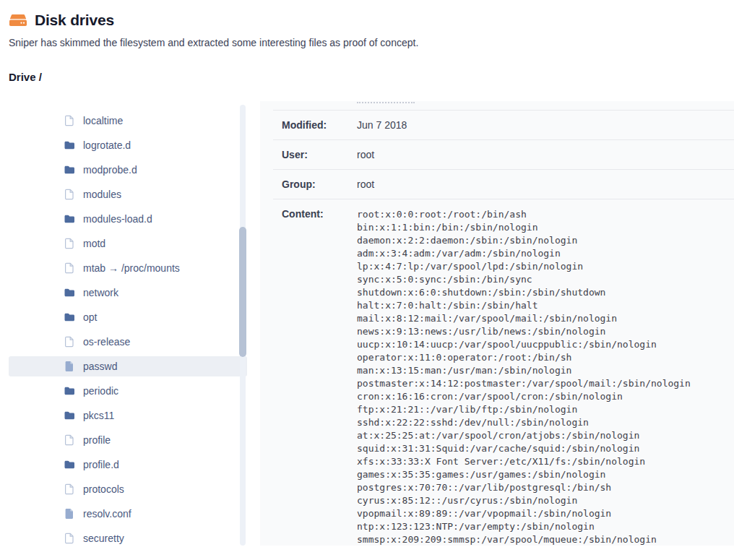 The height and width of the screenshot is (560, 734). I want to click on tree-item: securetty, so click(128, 537).